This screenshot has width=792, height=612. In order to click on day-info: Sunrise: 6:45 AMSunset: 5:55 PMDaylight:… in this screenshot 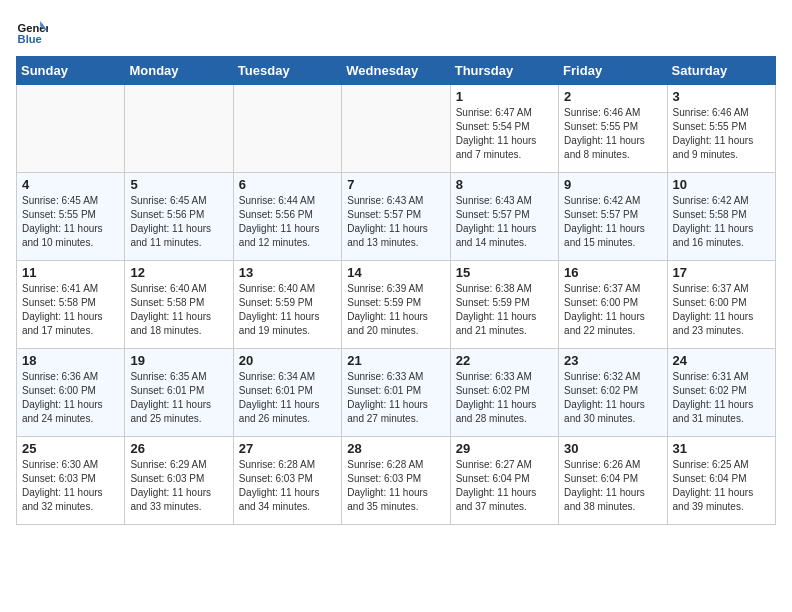, I will do `click(70, 222)`.